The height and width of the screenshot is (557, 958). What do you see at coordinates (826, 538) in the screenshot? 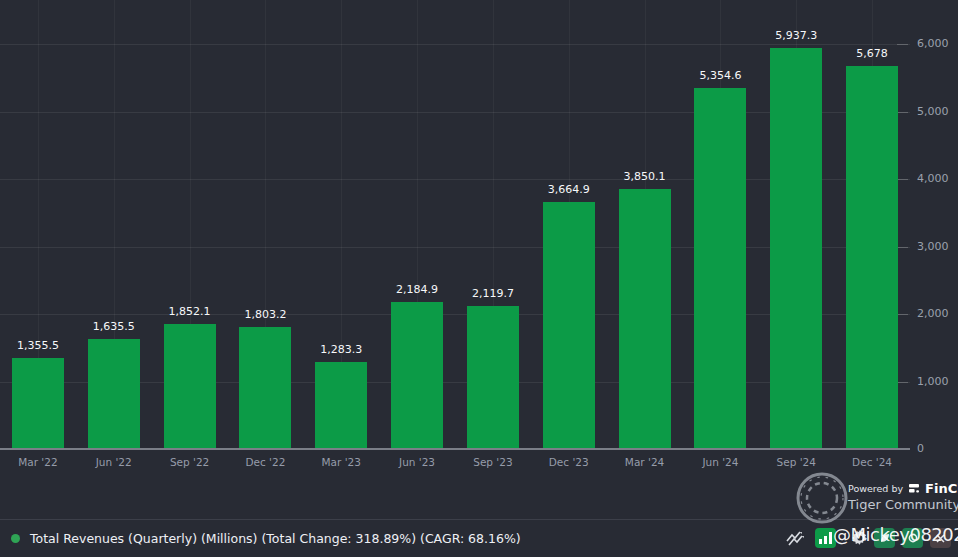
I see `bar-chart-button` at bounding box center [826, 538].